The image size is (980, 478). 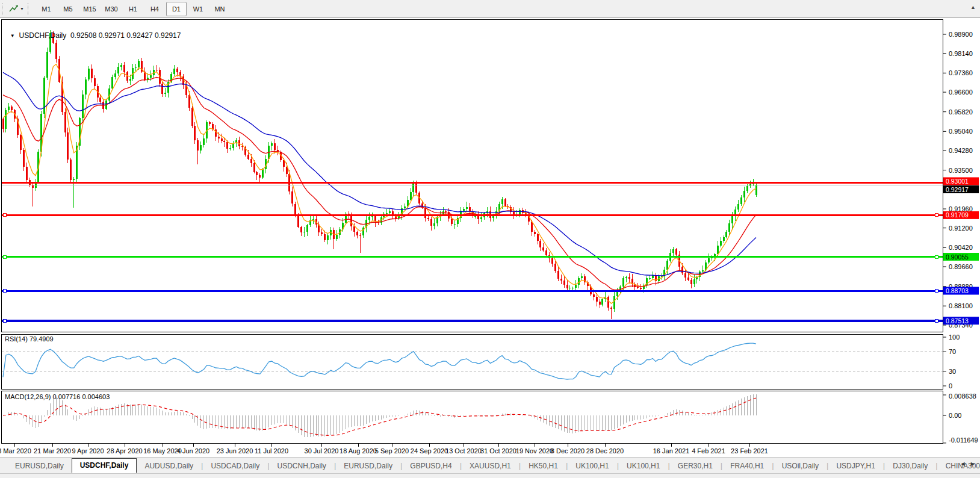 I want to click on svg-text: 16 May 2020, so click(x=163, y=451).